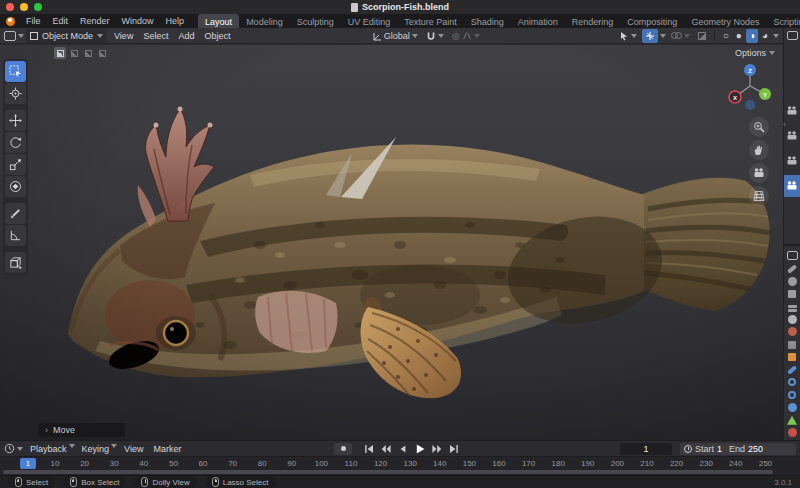 Image resolution: width=800 pixels, height=488 pixels. Describe the element at coordinates (217, 36) in the screenshot. I see `viewport-menu-object: Object` at that location.